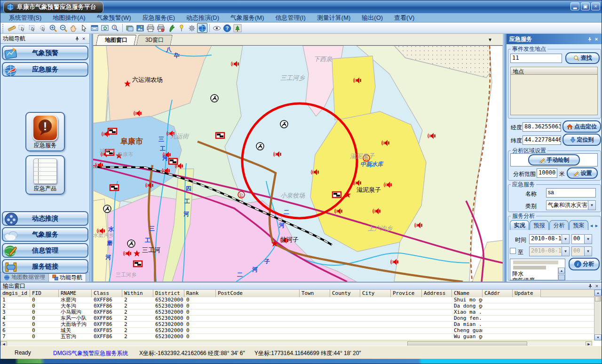 The width and height of the screenshot is (602, 364). I want to click on scroll-down-icon: ▼, so click(598, 338).